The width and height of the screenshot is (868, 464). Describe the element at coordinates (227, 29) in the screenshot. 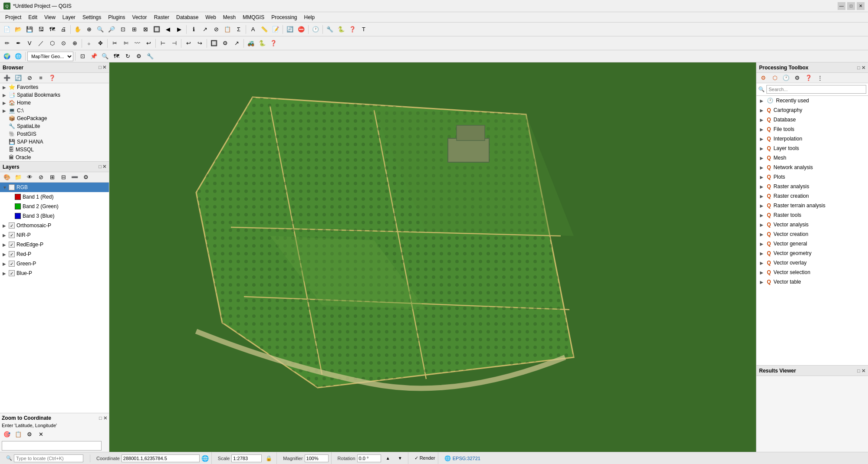

I see `open-attr-table-btn: 📋` at that location.